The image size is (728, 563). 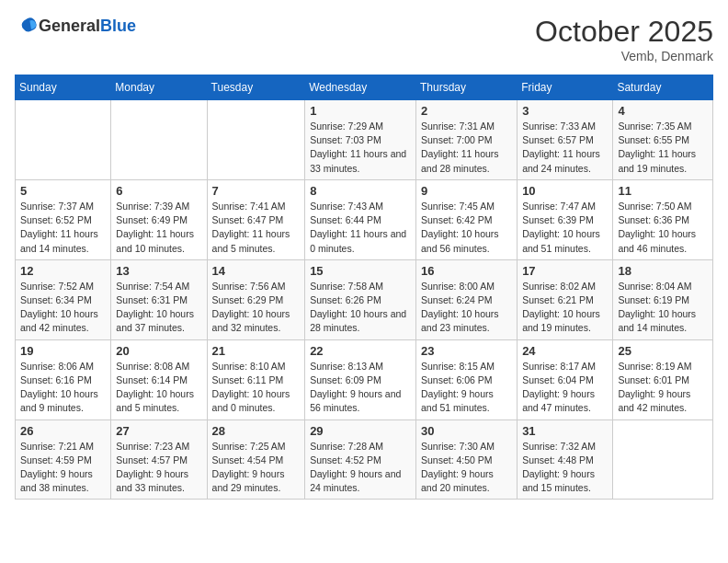 What do you see at coordinates (360, 140) in the screenshot?
I see `calendar-cell: 1Sunrise: 7:29 AM Sunset: 7:03 PM Daylig…` at bounding box center [360, 140].